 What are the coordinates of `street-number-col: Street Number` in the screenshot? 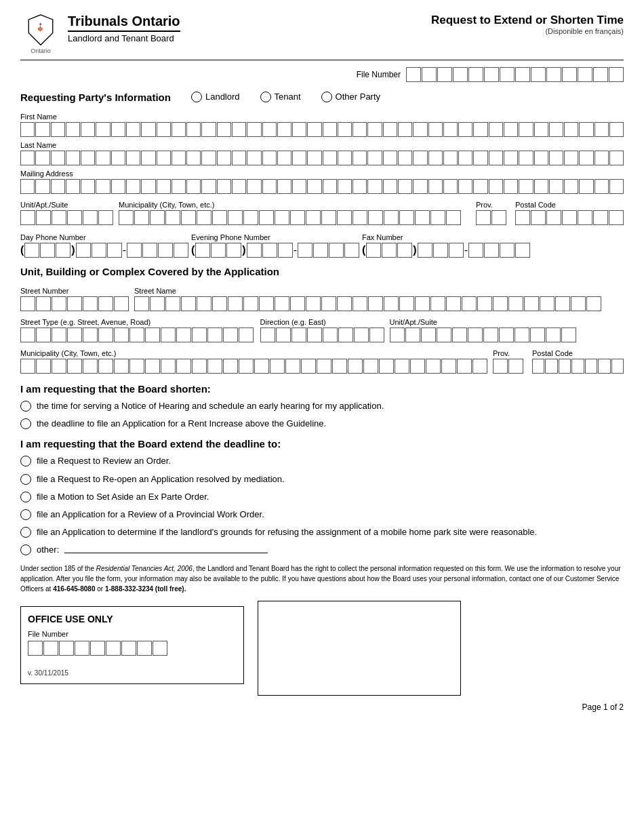 It's located at (75, 297).